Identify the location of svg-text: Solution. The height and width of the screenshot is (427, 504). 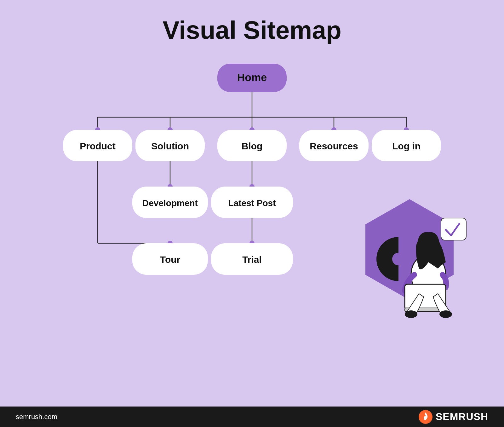
(170, 146).